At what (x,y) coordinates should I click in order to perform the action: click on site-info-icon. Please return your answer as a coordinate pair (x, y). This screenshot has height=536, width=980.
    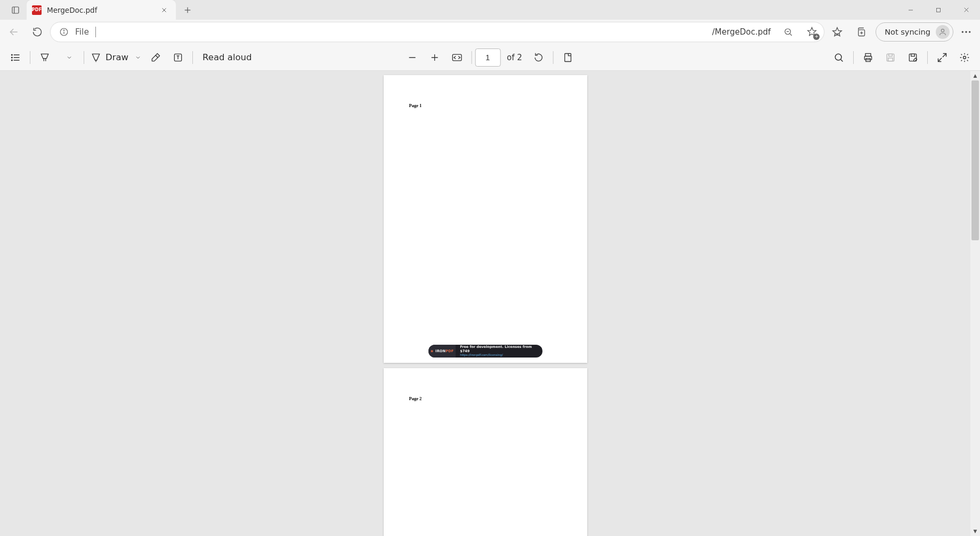
    Looking at the image, I should click on (64, 32).